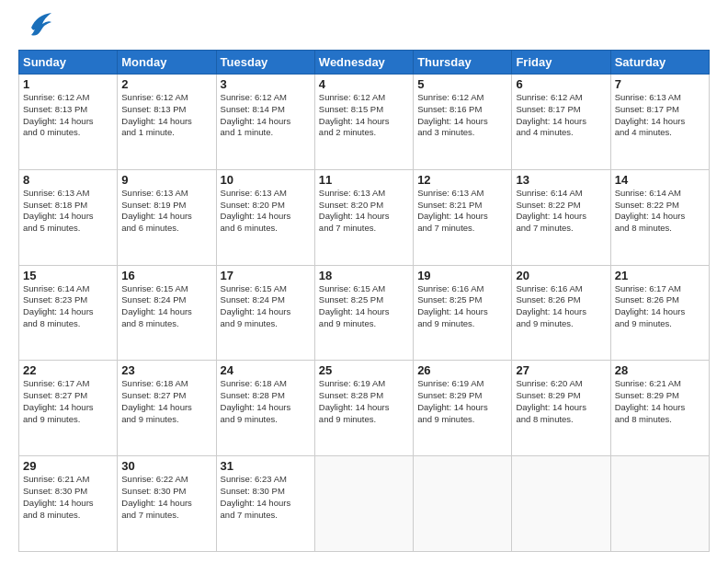 The width and height of the screenshot is (728, 563). What do you see at coordinates (660, 122) in the screenshot?
I see `calendar-cell: 7Sunrise: 6:13 AMSunset: 8:17 PMDaylight…` at bounding box center [660, 122].